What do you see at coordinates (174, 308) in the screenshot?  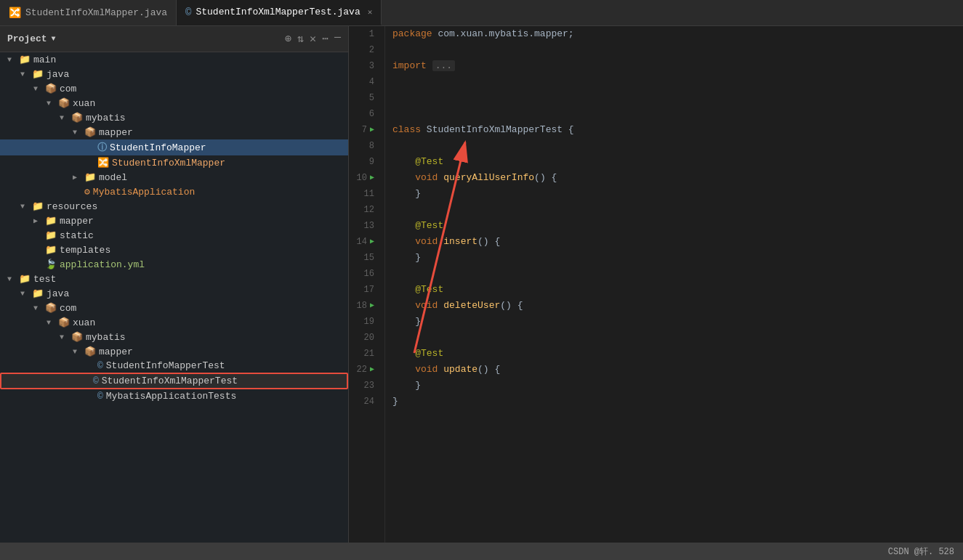 I see `tree-node-com-test: ▼ 📦 com` at bounding box center [174, 308].